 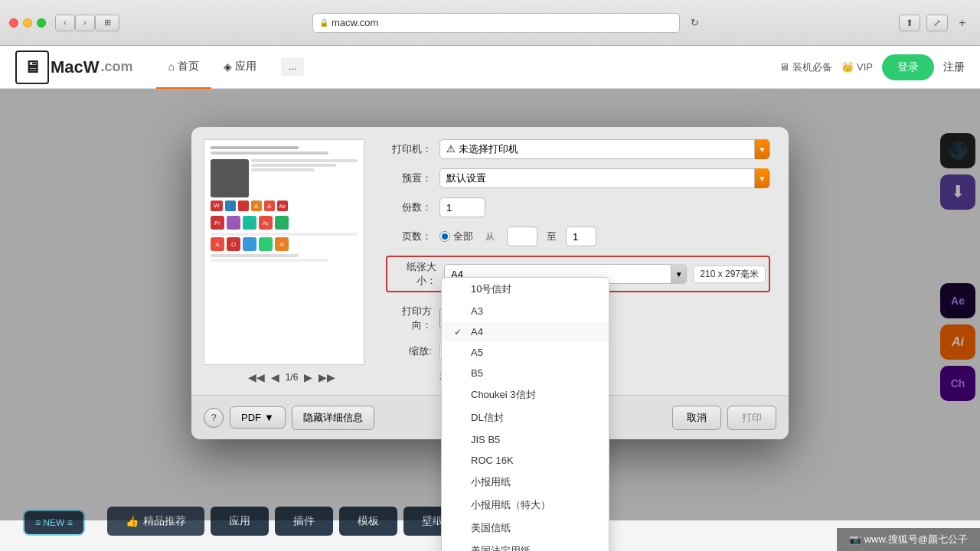 I want to click on logo-domain: .com, so click(x=117, y=67).